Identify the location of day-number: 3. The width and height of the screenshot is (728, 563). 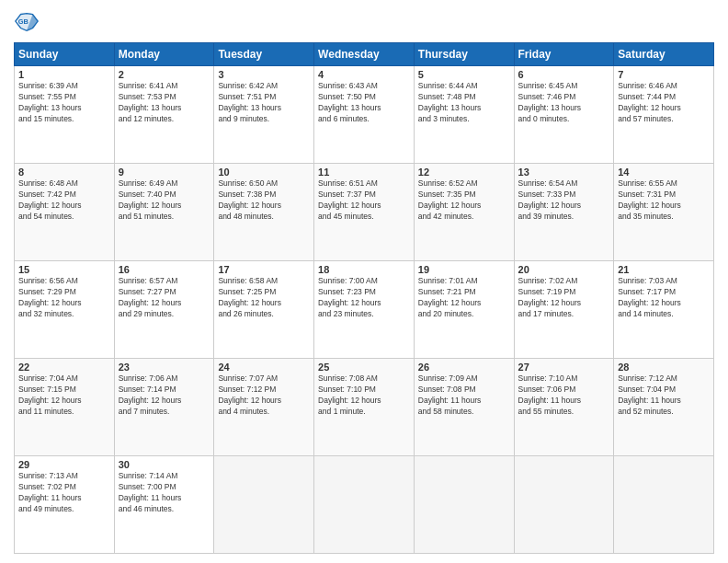
(264, 75).